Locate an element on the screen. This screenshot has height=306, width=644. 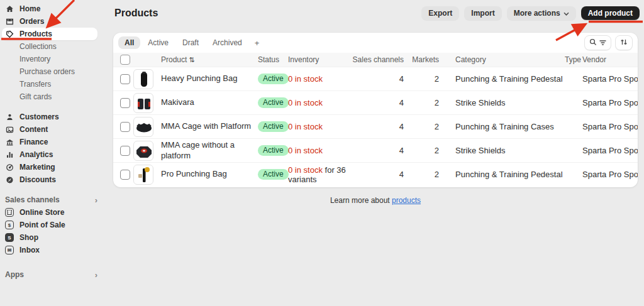
analytics-icon is located at coordinates (9, 155).